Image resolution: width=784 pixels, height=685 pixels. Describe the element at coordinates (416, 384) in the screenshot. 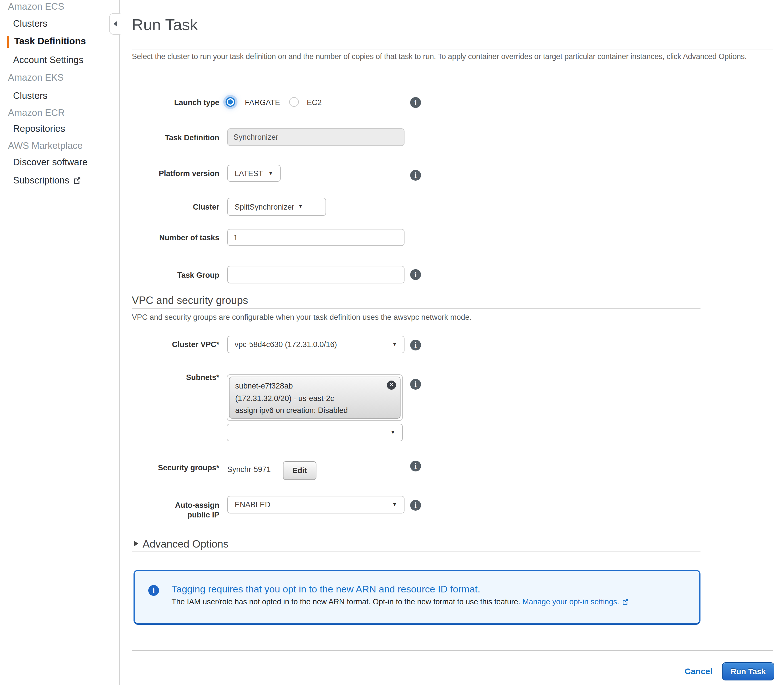

I see `subnets-info-icon: i` at that location.